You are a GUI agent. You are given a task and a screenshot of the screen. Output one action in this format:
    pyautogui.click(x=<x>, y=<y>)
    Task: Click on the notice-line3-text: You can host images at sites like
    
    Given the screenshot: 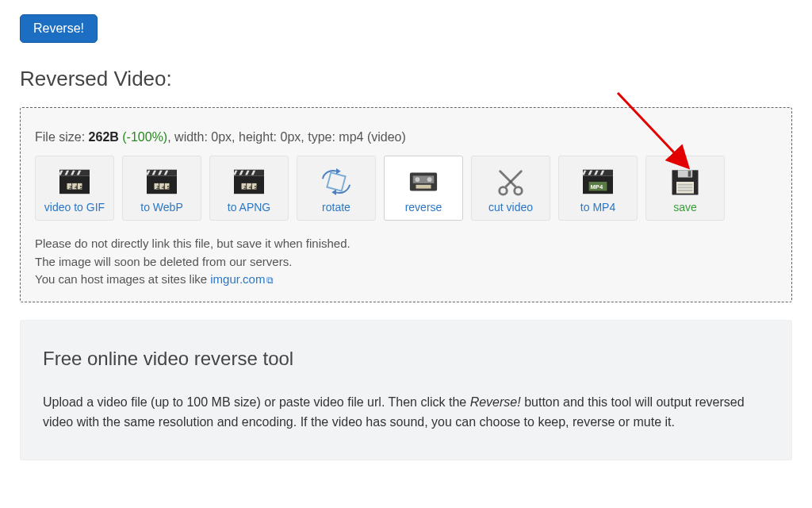 What is the action you would take?
    pyautogui.click(x=122, y=279)
    